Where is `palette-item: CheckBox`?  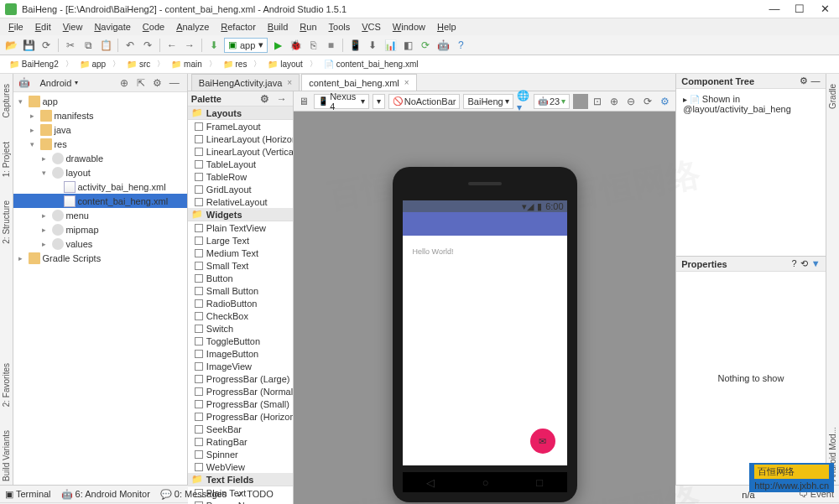
palette-item: CheckBox is located at coordinates (240, 315).